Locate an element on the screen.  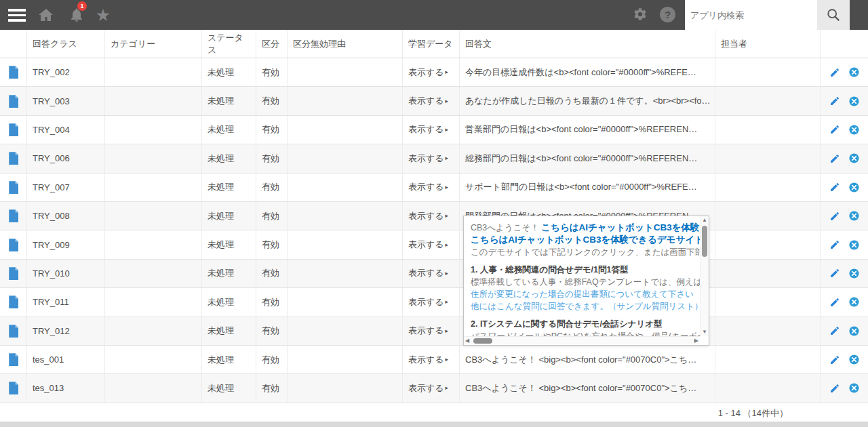
table-row: TRY_006 未処理 有効 表示する ▸ 総務部門の日報は<b><font c… is located at coordinates (434, 159).